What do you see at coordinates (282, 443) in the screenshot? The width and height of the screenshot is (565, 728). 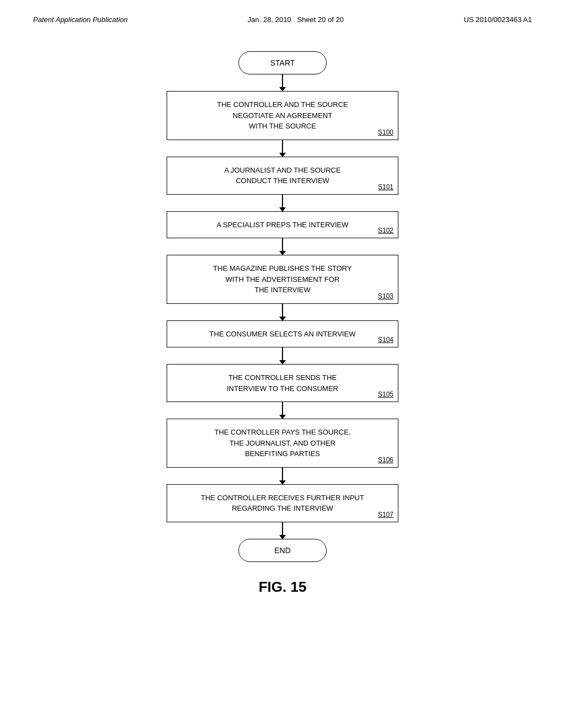 I see `step-s106-text: THE CONTROLLER PAYS THE SOURCE, THE JOUR…` at bounding box center [282, 443].